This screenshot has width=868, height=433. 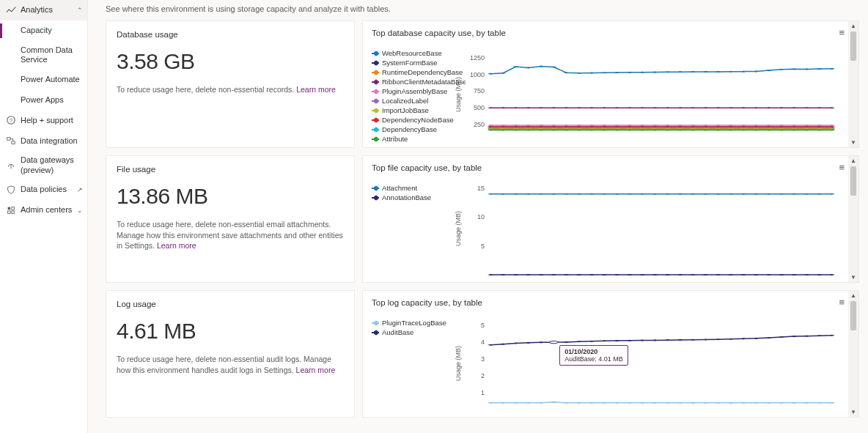 What do you see at coordinates (419, 198) in the screenshot?
I see `legend-item: AnnotationBase` at bounding box center [419, 198].